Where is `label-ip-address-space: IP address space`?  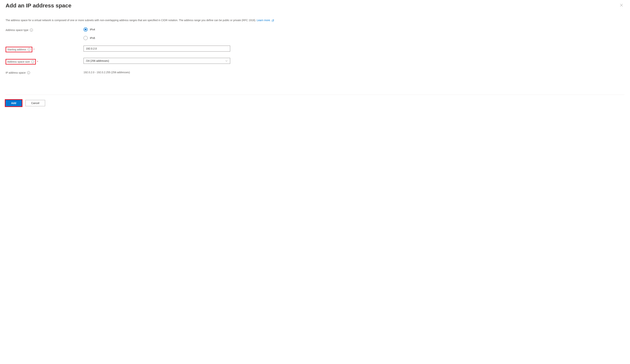
label-ip-address-space: IP address space is located at coordinates (16, 73).